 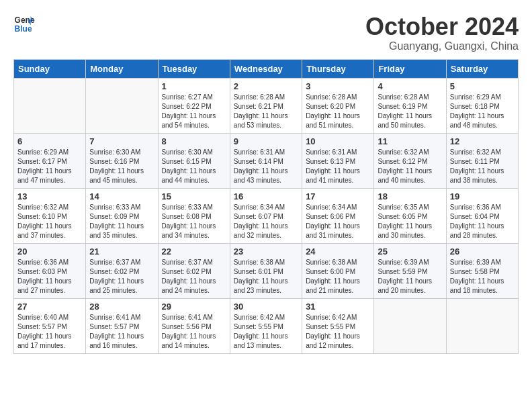 What do you see at coordinates (193, 68) in the screenshot?
I see `calendar-header-tuesday: Tuesday` at bounding box center [193, 68].